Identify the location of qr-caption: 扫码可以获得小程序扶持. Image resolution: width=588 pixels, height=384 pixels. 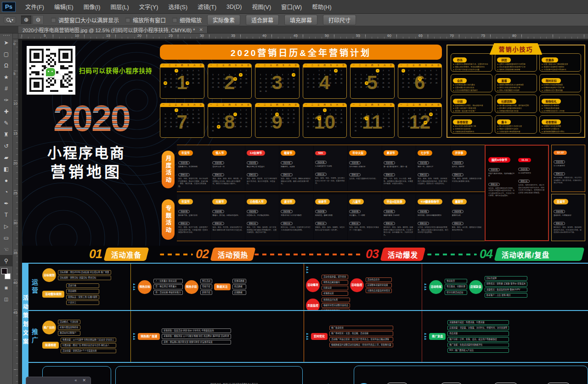
(125, 70).